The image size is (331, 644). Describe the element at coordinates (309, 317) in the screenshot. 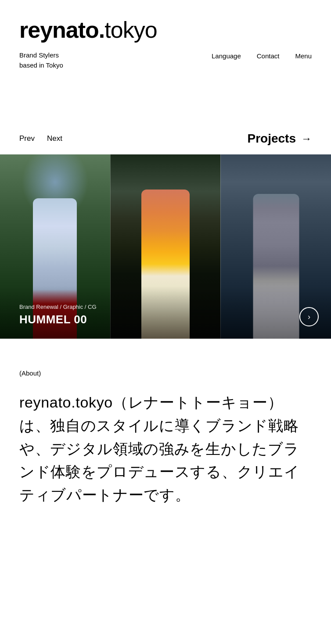

I see `carousel-arrow-icon: ›` at that location.